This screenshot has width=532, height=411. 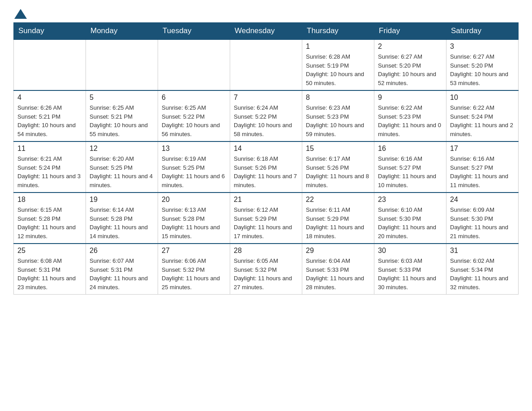 I want to click on day-info: Sunrise: 6:17 AM Sunset: 5:26 PM Dayligh…, so click(x=338, y=172).